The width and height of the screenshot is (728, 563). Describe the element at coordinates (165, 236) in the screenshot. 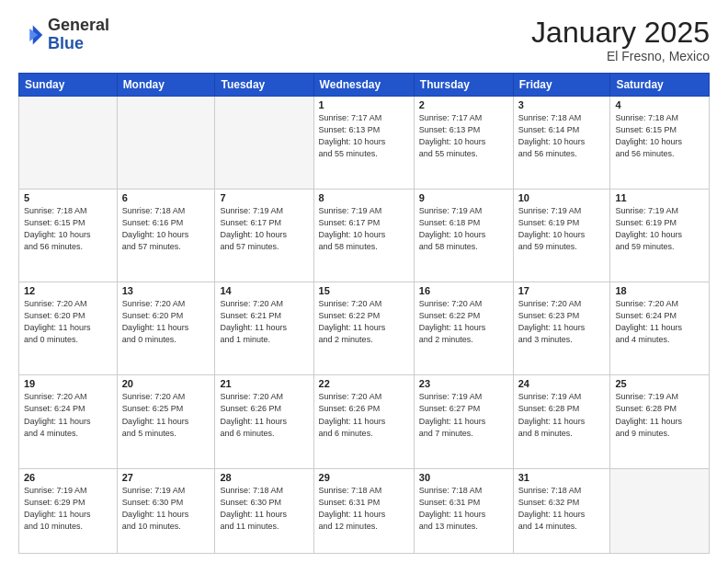

I see `calendar-cell: 6Sunrise: 7:18 AMSunset: 6:16 PMDaylight…` at that location.